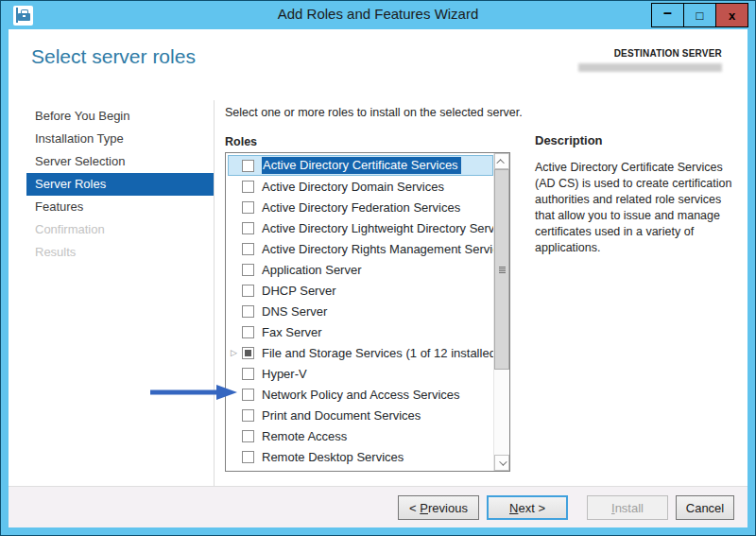 This screenshot has height=536, width=756. What do you see at coordinates (500, 163) in the screenshot?
I see `chevron-up-icon` at bounding box center [500, 163].